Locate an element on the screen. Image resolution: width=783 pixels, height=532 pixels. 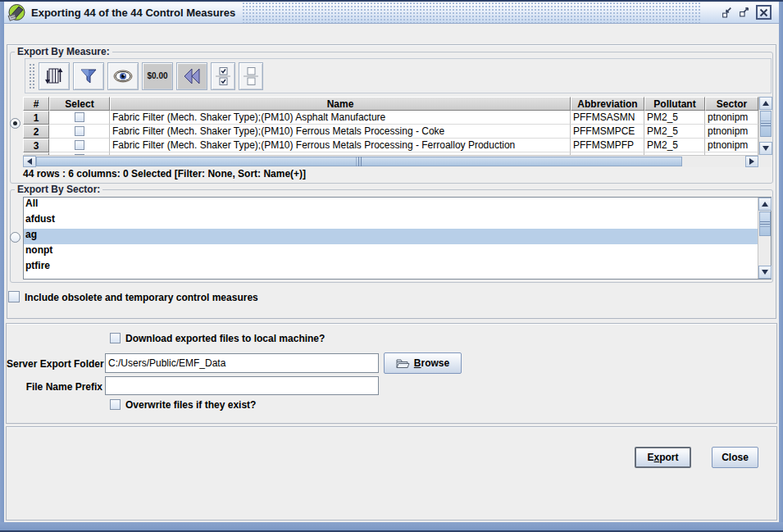
list-item: ptfire is located at coordinates (390, 267).